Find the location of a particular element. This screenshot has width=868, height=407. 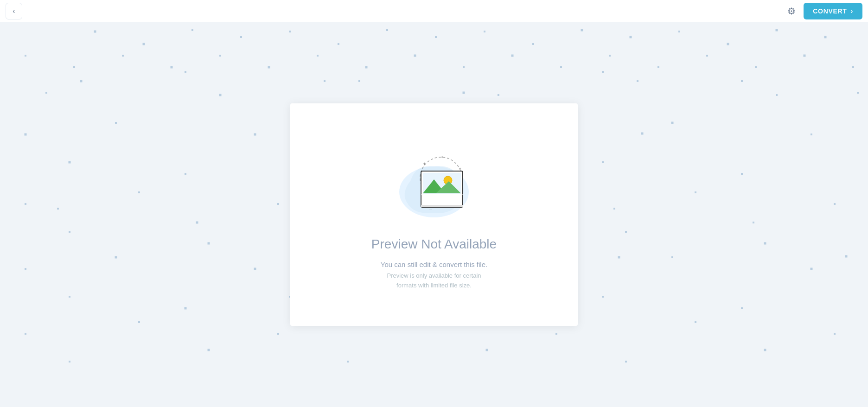

header: ‹ ⚙ CONVERT › is located at coordinates (434, 11).